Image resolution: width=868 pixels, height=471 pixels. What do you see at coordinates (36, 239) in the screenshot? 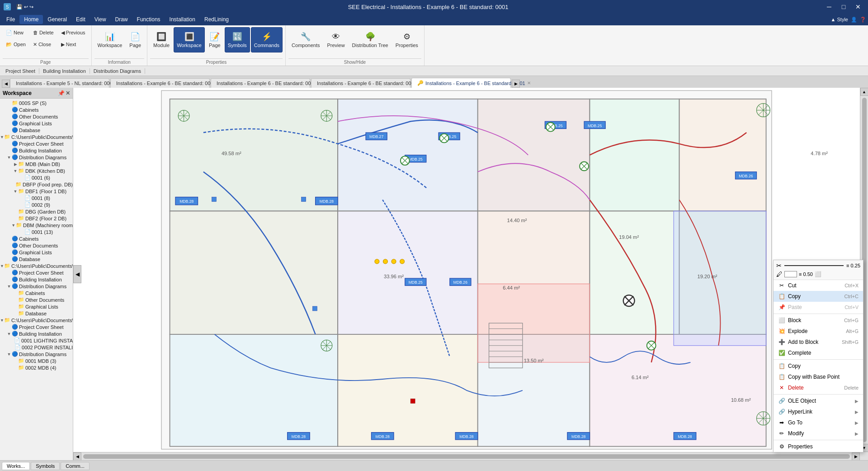
I see `tree-item-20: 🔵 Cabinets` at bounding box center [36, 239].